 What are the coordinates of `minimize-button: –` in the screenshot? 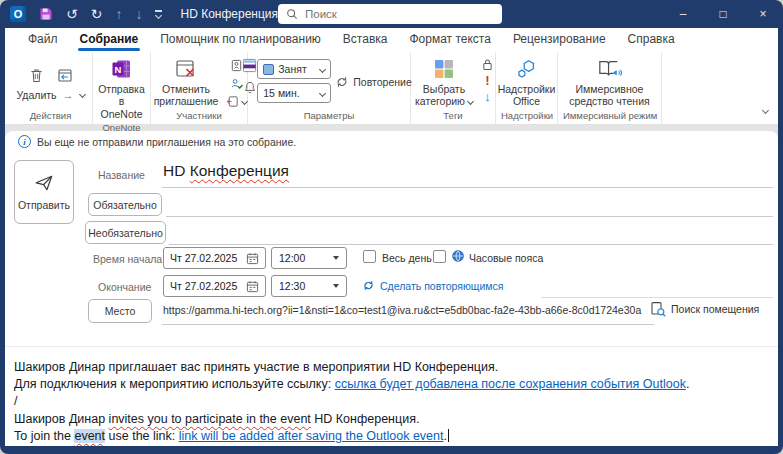 It's located at (683, 14).